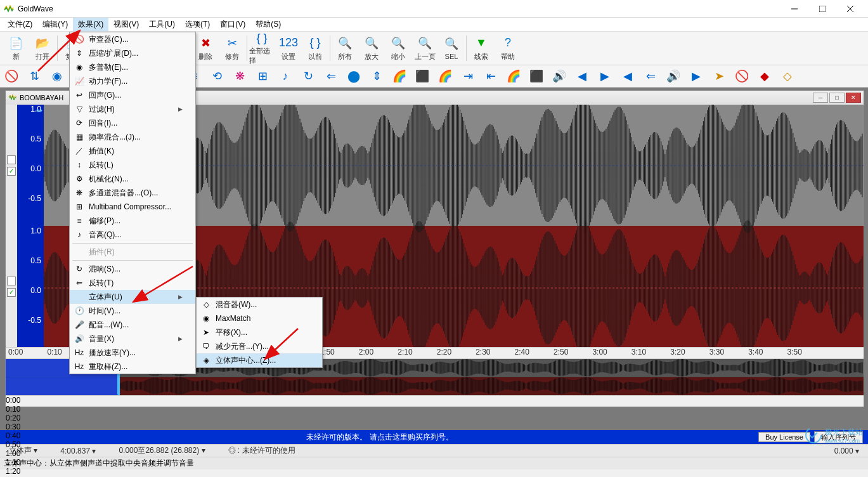 This screenshot has height=477, width=868. What do you see at coordinates (259, 304) in the screenshot?
I see `stereo-item-混音器W: ◇混音器(W)...` at bounding box center [259, 304].